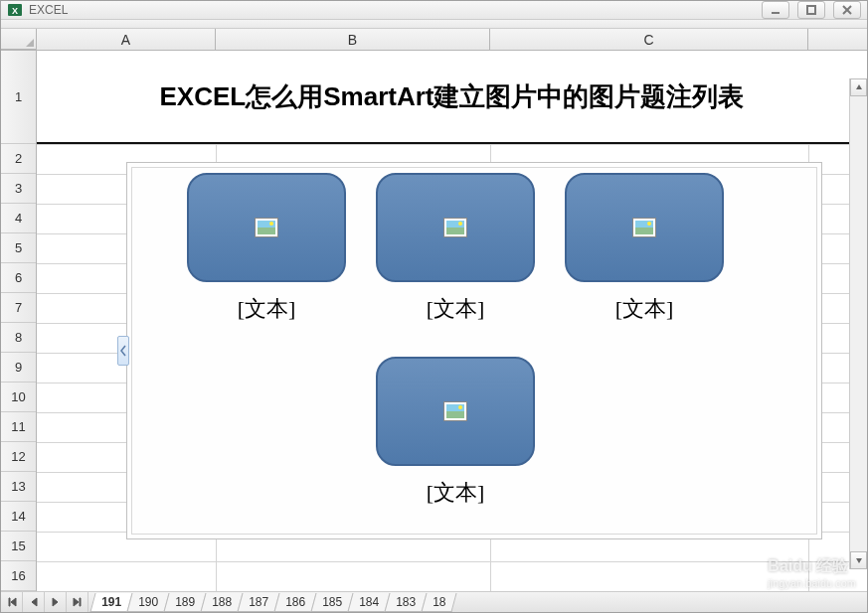 The height and width of the screenshot is (613, 868). I want to click on close-button, so click(847, 10).